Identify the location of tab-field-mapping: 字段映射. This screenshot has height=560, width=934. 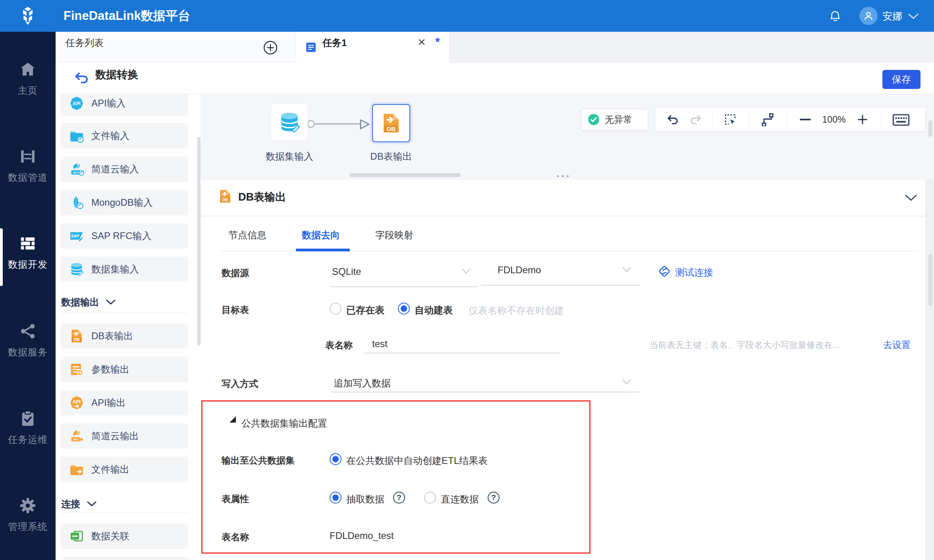
(394, 235).